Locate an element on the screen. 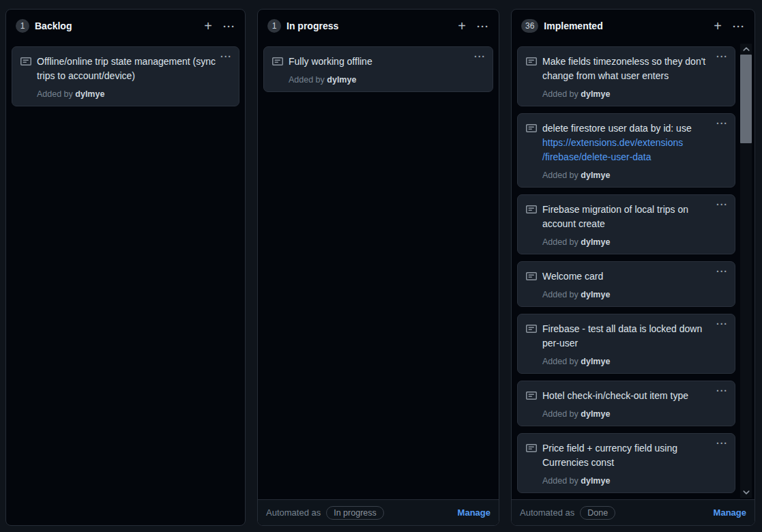 The height and width of the screenshot is (532, 762). automation-state-pill: In progress is located at coordinates (355, 513).